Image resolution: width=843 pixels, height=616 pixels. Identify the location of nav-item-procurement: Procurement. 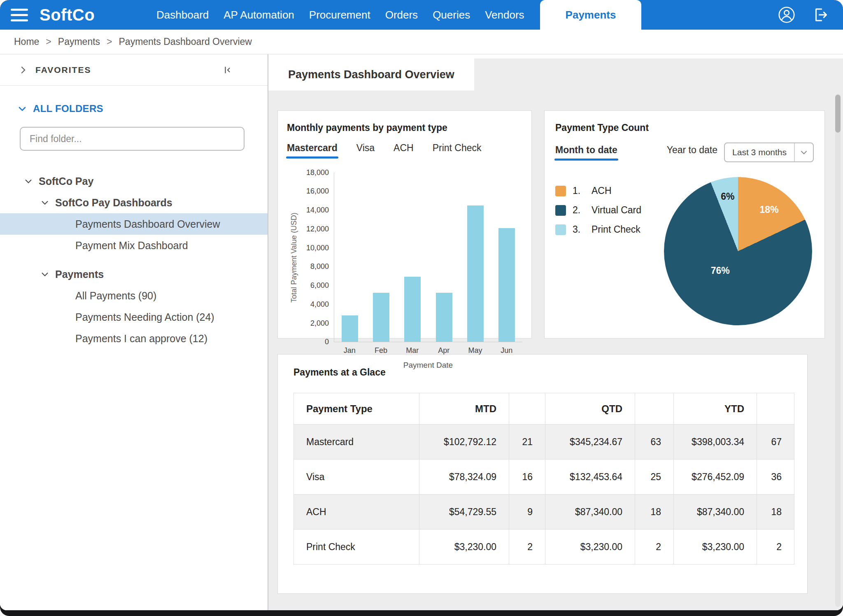
(340, 15).